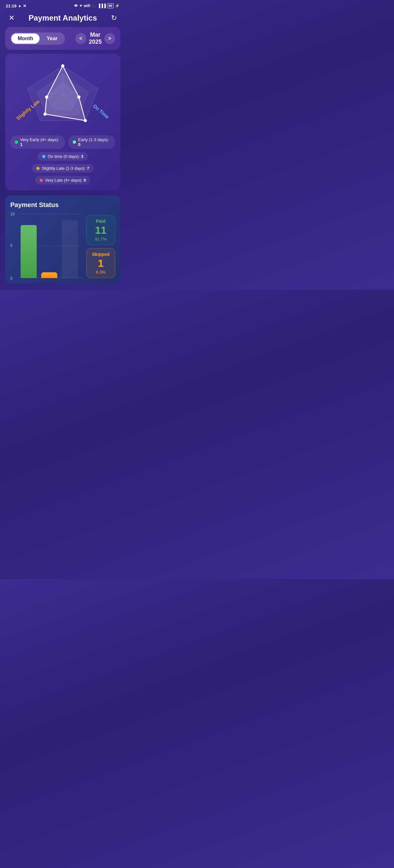 Image resolution: width=394 pixels, height=868 pixels. Describe the element at coordinates (81, 6) in the screenshot. I see `bluetooth-icon: ✦` at that location.